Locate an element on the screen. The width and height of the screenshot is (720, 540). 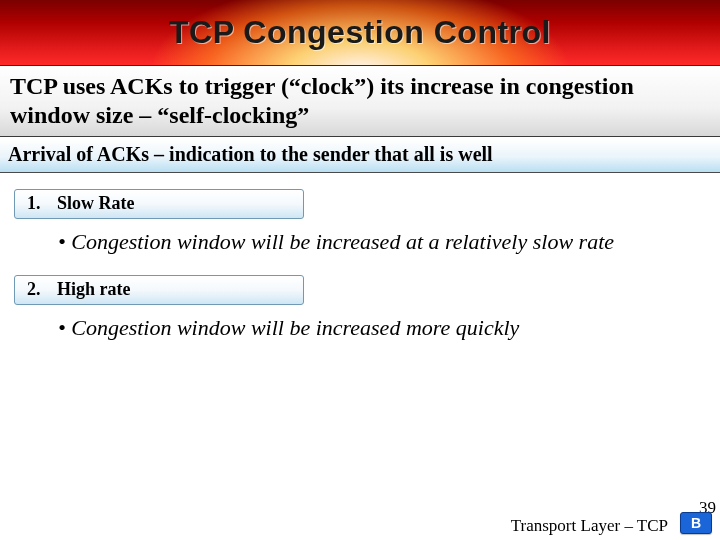
item-number: 2. is located at coordinates (40, 290).